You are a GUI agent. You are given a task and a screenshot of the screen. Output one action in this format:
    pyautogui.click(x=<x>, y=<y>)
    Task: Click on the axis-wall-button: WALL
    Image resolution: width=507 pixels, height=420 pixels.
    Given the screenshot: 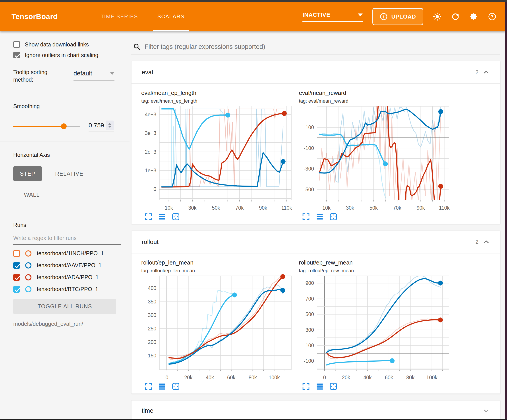 What is the action you would take?
    pyautogui.click(x=32, y=195)
    